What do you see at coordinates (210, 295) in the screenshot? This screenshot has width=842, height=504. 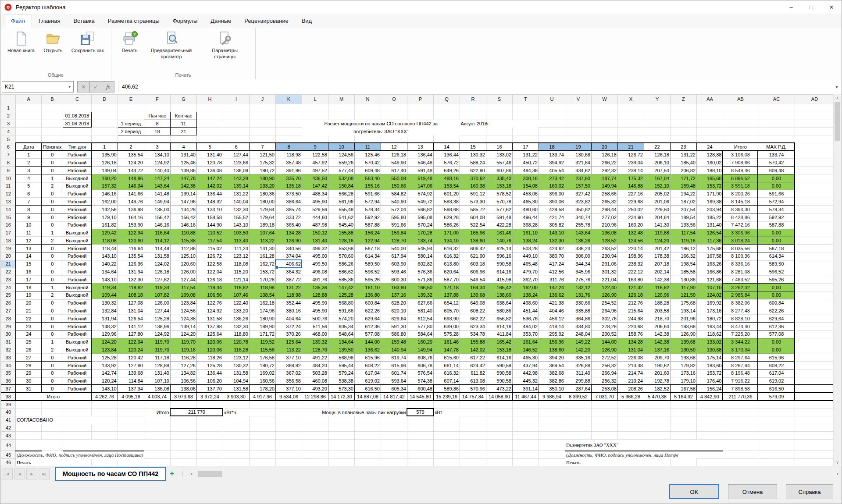 I see `cell-hour-value: 106,56` at bounding box center [210, 295].